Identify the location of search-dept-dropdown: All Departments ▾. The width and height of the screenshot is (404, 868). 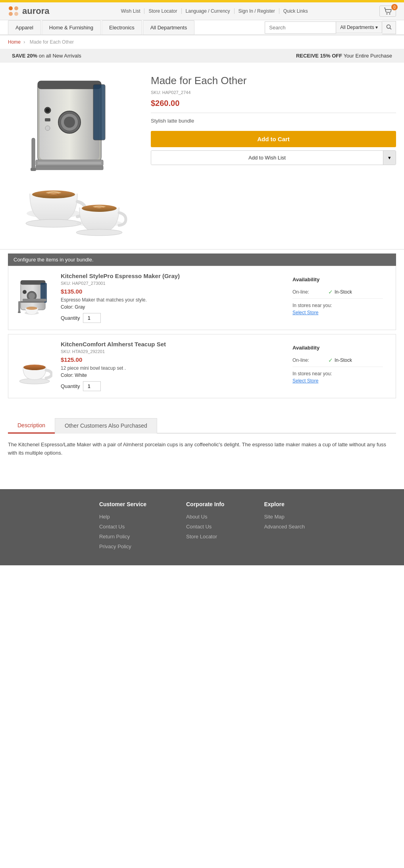
(359, 27).